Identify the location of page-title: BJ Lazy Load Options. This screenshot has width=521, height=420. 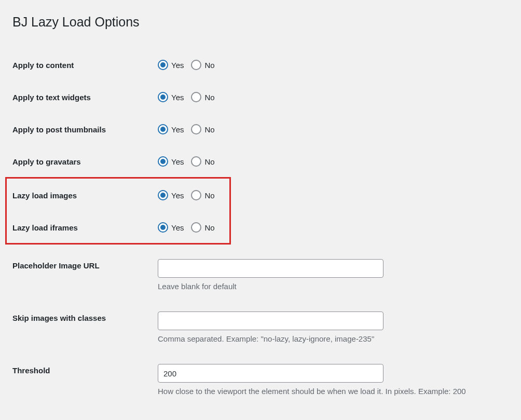
(260, 21).